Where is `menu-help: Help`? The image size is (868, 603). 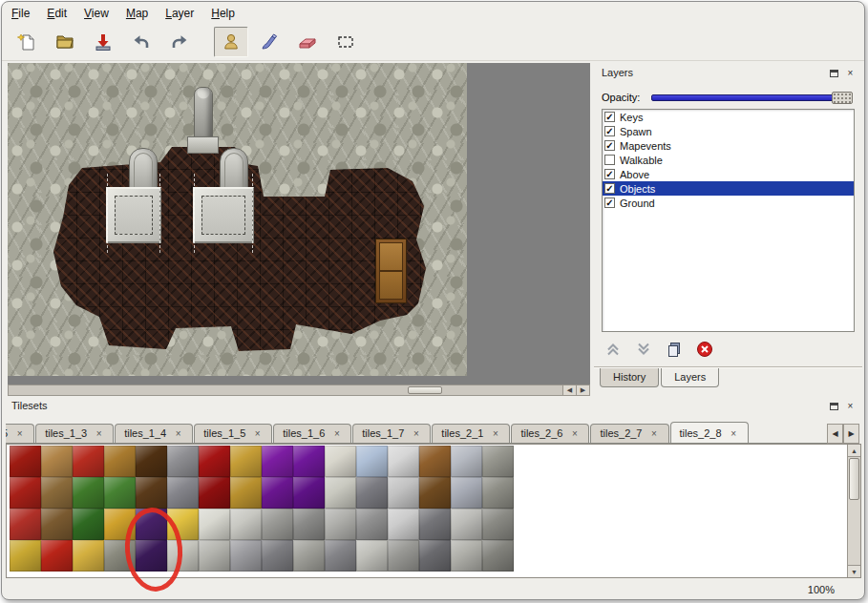 menu-help: Help is located at coordinates (223, 13).